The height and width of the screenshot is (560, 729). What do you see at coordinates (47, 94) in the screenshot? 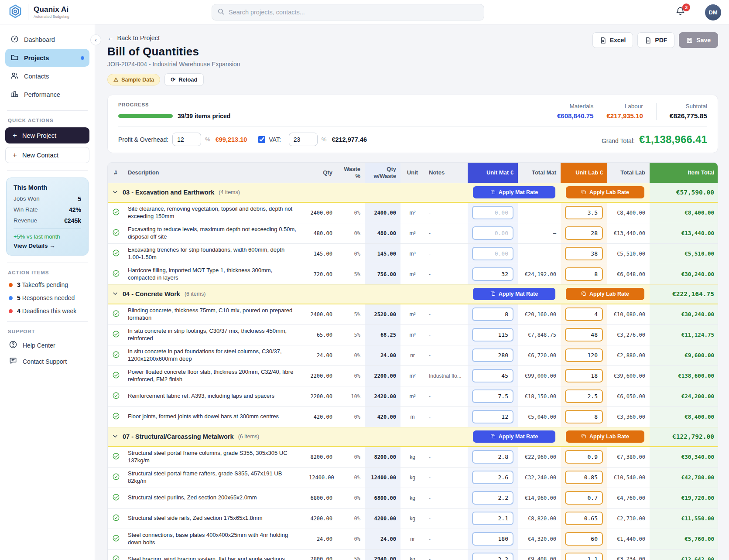
I see `sidebar-item-performance: Performance` at bounding box center [47, 94].